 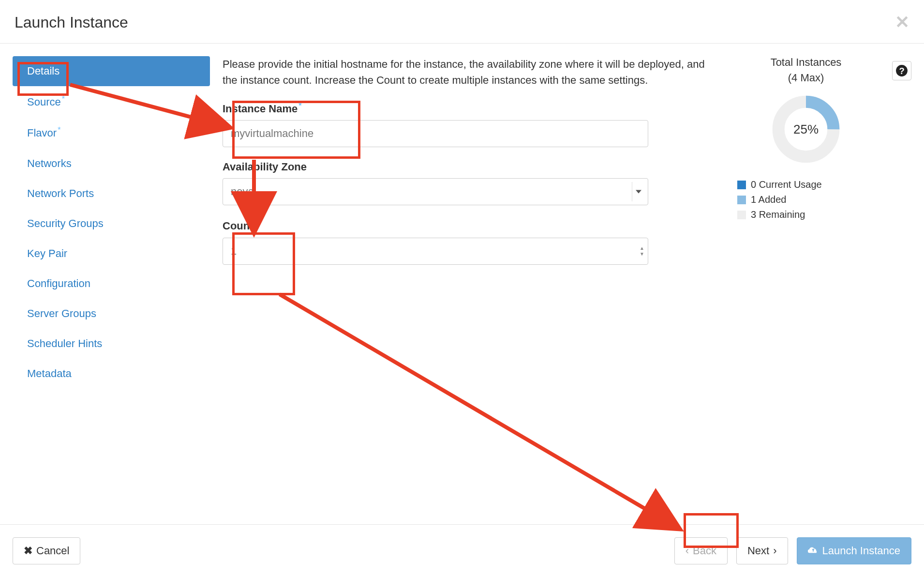 What do you see at coordinates (435, 192) in the screenshot?
I see `availability-zone-select: nova` at bounding box center [435, 192].